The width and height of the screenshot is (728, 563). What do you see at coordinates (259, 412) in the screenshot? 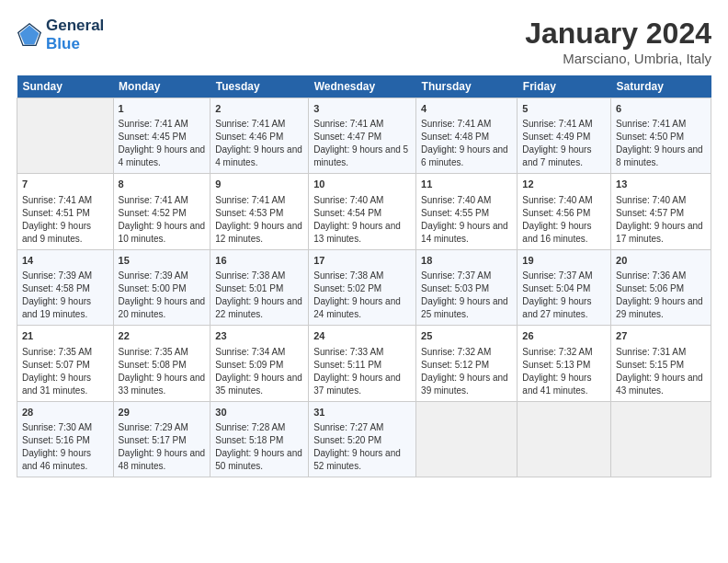
I see `date-number: 30` at bounding box center [259, 412].